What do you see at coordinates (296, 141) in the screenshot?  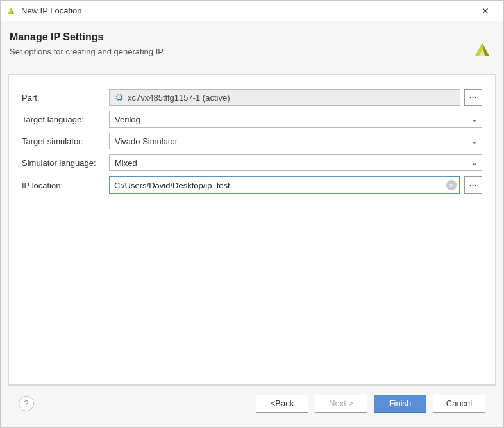 I see `target-simulator-select: Vivado Simulator ⌄` at bounding box center [296, 141].